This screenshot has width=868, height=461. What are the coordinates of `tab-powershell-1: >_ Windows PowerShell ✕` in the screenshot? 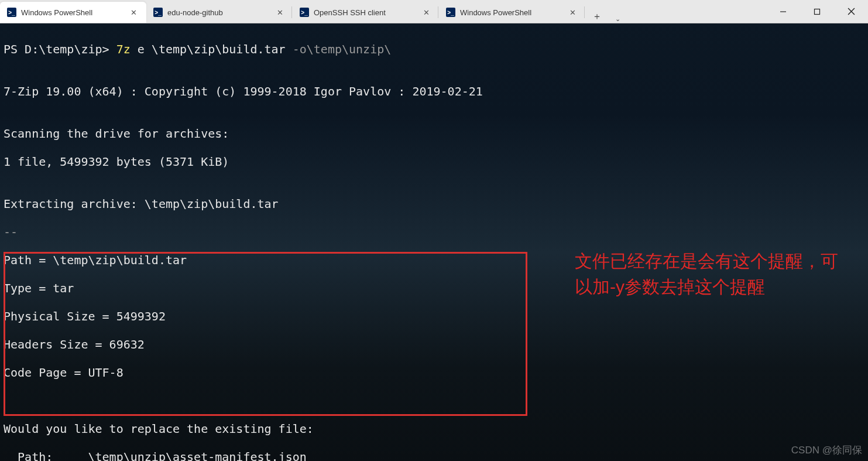 It's located at (73, 12).